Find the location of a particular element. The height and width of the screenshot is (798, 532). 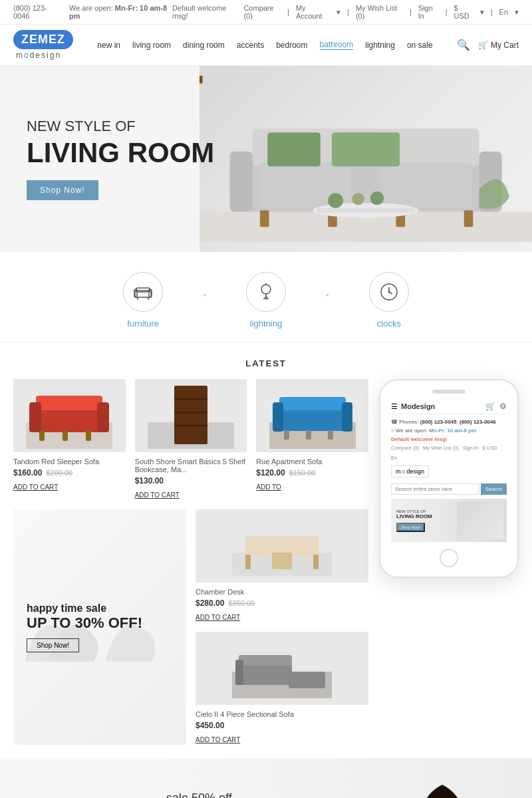

account-link: My Account is located at coordinates (313, 12).